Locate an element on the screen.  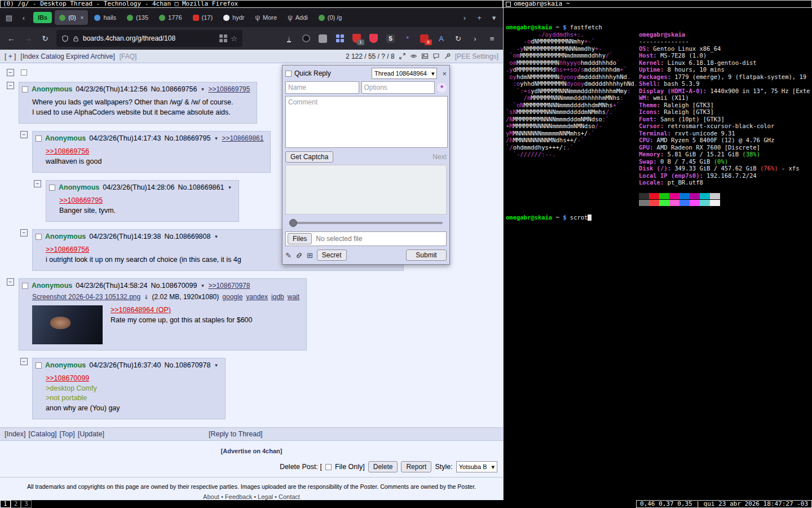
board-nav-links: [Index Catalog Expired Archive] is located at coordinates (68, 56).